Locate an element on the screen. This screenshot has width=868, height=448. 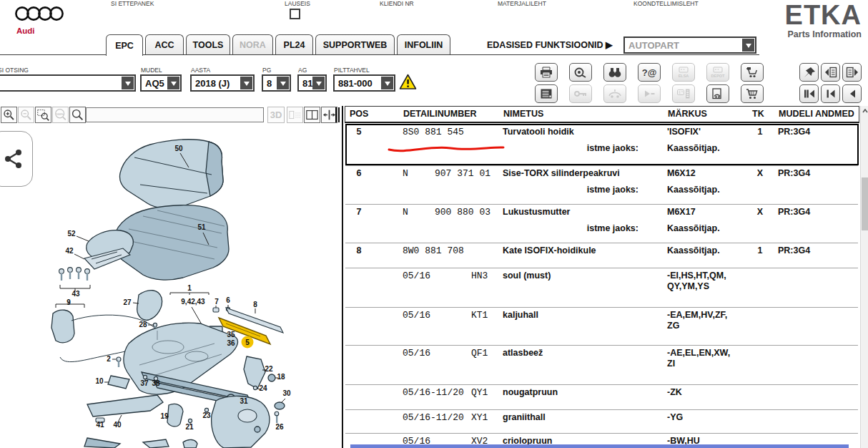
monitor-list-button is located at coordinates (684, 94).